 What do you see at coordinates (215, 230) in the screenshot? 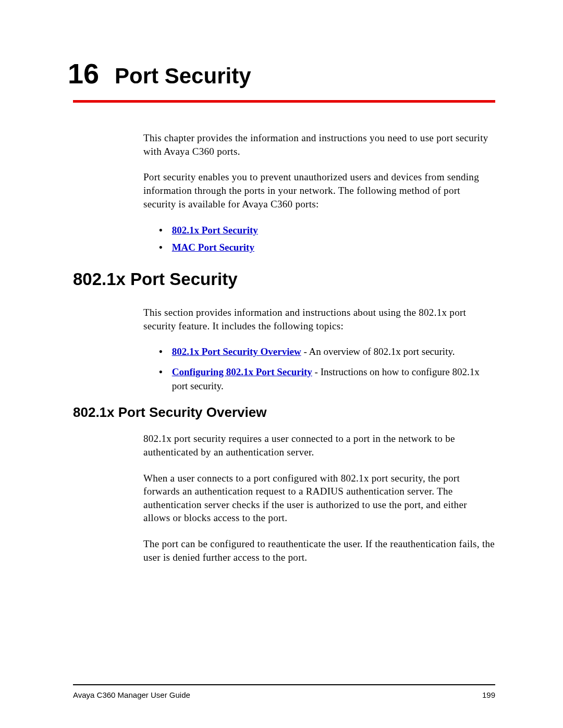
I see `link-8021x-port-security: 802.1x Port Security` at bounding box center [215, 230].